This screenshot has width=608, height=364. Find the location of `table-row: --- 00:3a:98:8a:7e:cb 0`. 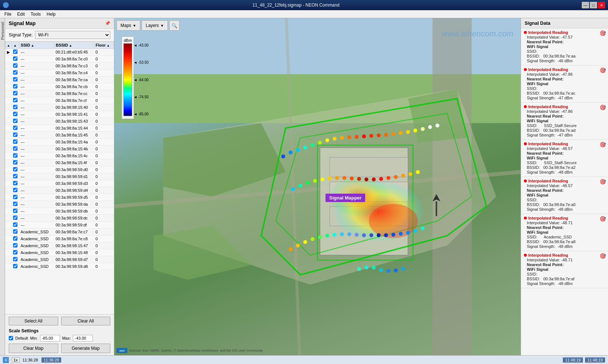

table-row: --- 00:3a:98:8a:7e:cb 0 is located at coordinates (60, 87).